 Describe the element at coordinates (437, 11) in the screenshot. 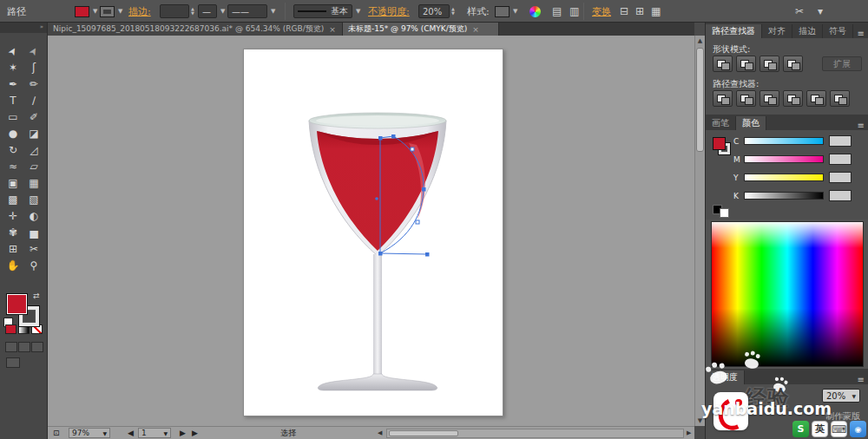

I see `opacity-field: 20%▲▼` at that location.